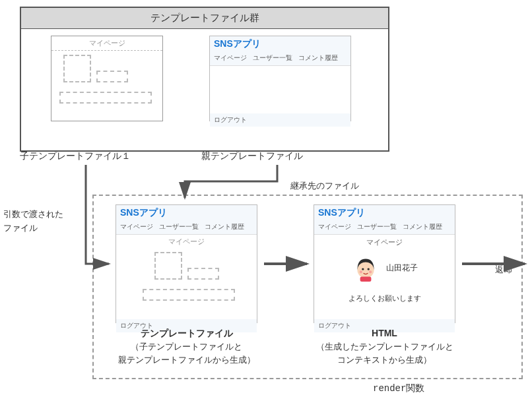 Image resolution: width=532 pixels, height=399 pixels. Describe the element at coordinates (20, 228) in the screenshot. I see `argument-label-line2: ファイル` at that location.